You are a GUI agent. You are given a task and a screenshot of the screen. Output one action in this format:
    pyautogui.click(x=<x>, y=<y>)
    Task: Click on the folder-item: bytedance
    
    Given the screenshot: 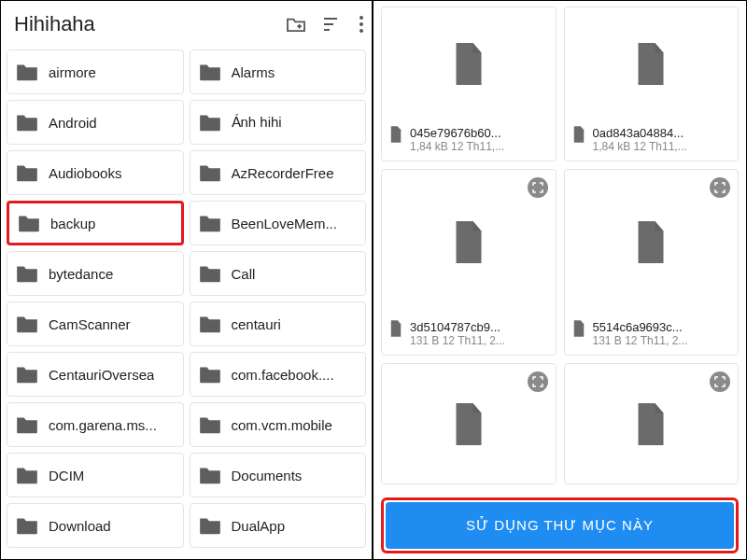 What is the action you would take?
    pyautogui.click(x=95, y=273)
    